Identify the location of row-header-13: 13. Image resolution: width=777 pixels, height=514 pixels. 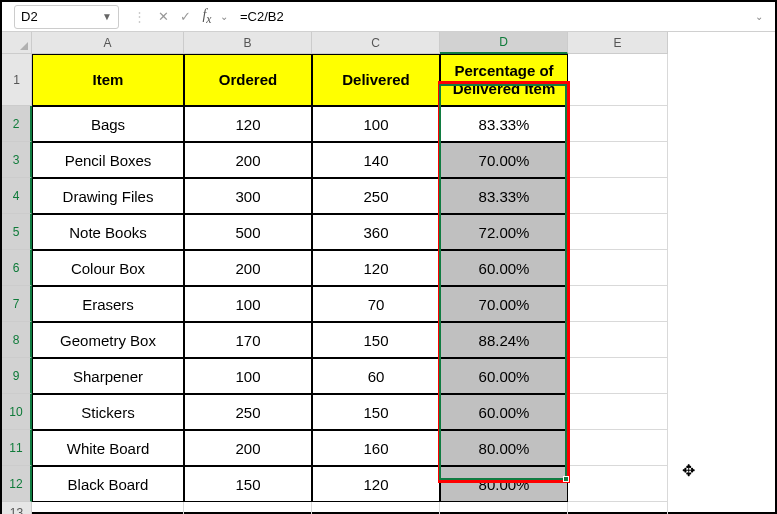
(17, 508).